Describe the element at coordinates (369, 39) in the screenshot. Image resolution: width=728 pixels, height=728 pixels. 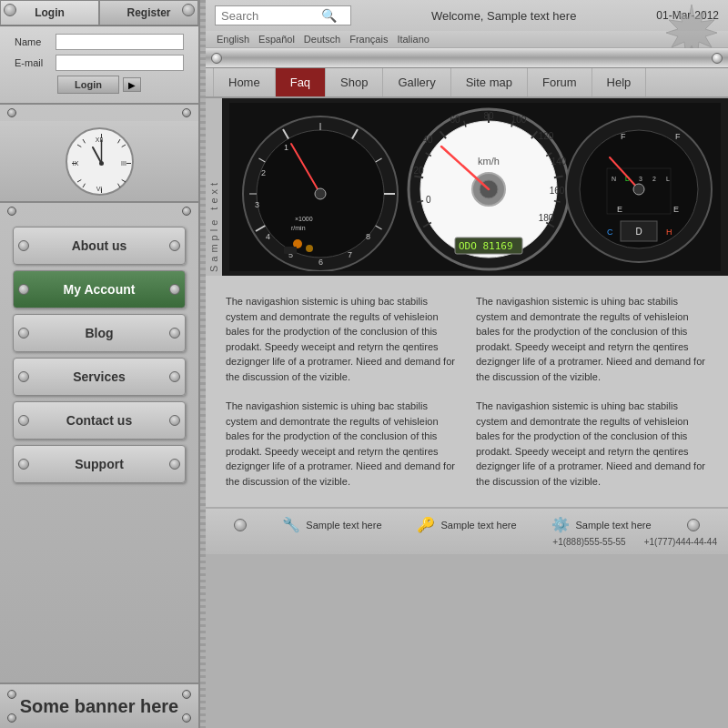
I see `lang-francais: Français` at that location.